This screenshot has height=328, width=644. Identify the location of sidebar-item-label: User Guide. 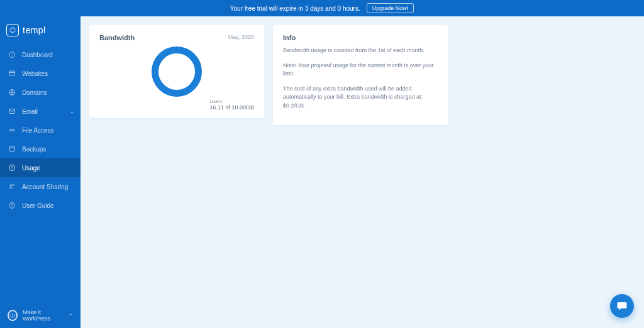
(38, 206).